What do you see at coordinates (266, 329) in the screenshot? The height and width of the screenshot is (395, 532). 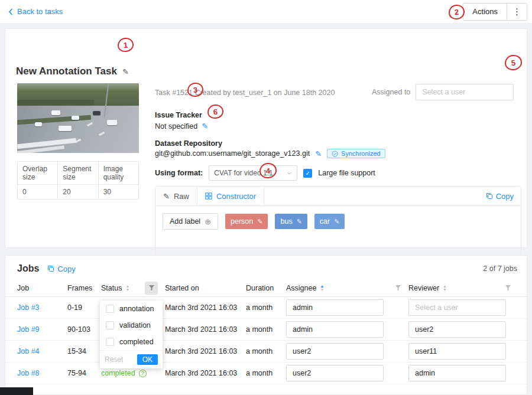 I see `job-row: Job #9 90-103 March 3rd 2021 16:03 a mon…` at bounding box center [266, 329].